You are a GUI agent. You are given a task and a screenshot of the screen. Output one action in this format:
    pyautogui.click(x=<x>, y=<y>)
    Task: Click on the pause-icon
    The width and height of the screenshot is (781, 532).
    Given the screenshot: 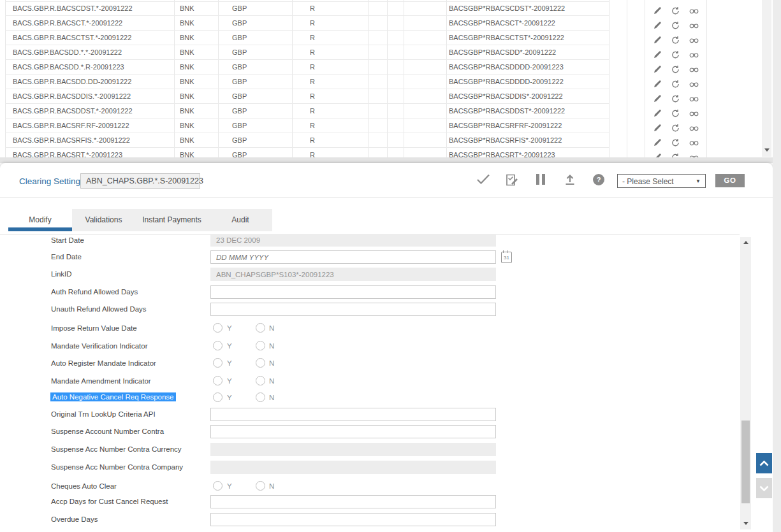 What is the action you would take?
    pyautogui.click(x=543, y=180)
    